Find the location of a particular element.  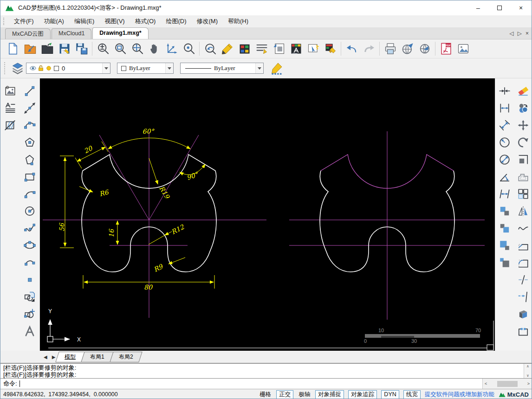

dim-linear-button is located at coordinates (505, 108).